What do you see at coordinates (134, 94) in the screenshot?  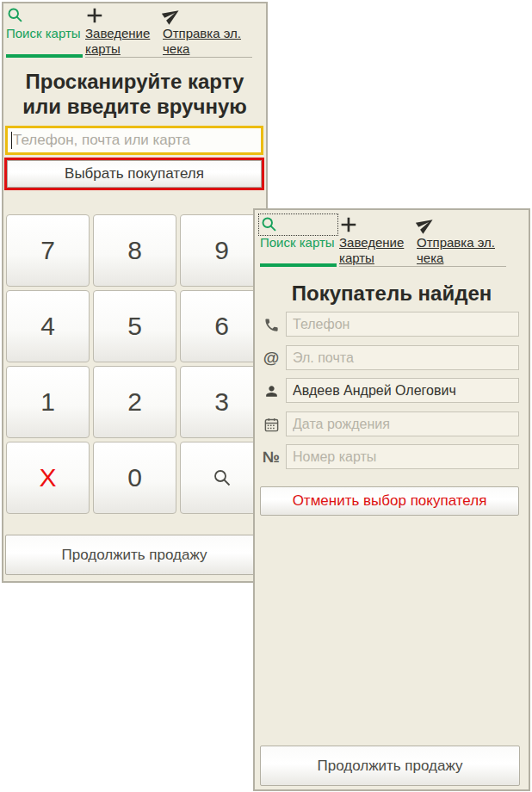 I see `page-title: Просканируйте карту или введите вручную` at bounding box center [134, 94].